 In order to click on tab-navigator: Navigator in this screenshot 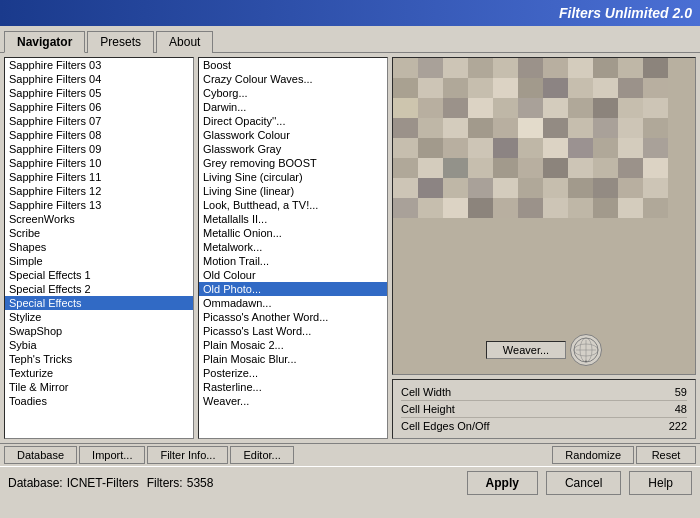, I will do `click(44, 42)`.